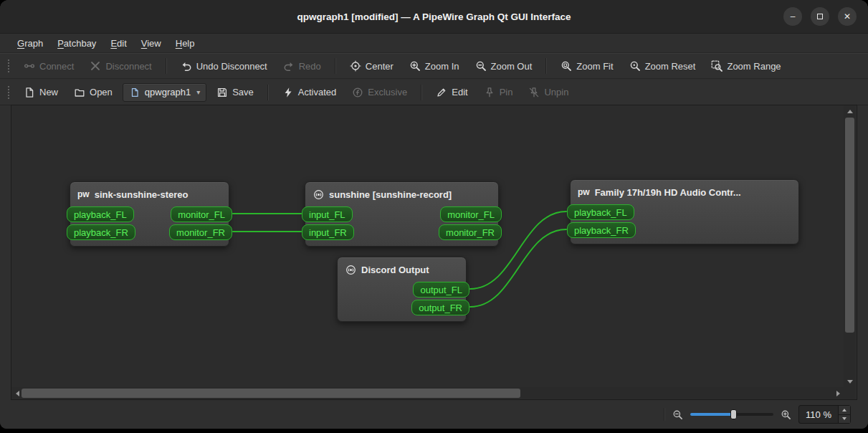 This screenshot has width=868, height=433. What do you see at coordinates (122, 43) in the screenshot?
I see `menu-edit-label: dit` at bounding box center [122, 43].